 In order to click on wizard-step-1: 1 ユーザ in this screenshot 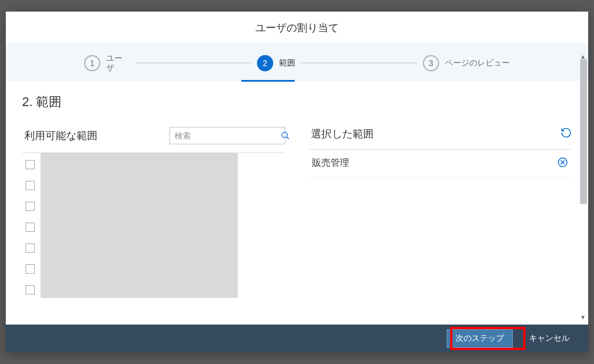, I will do `click(107, 63)`.